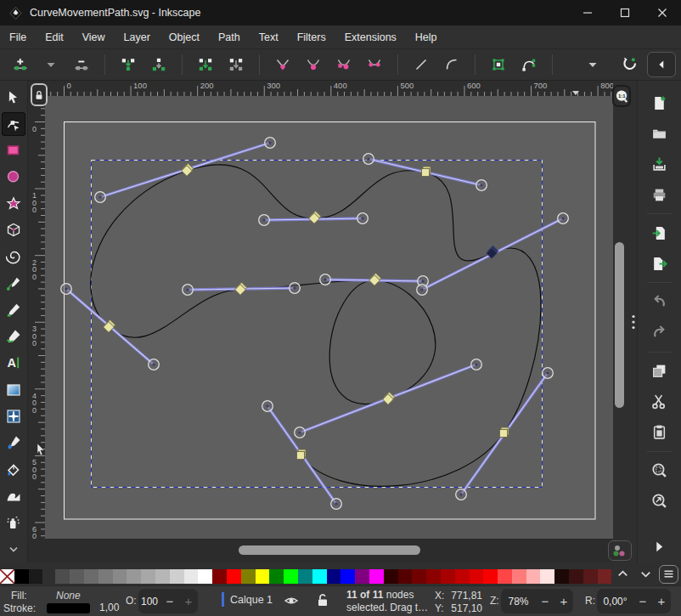 The width and height of the screenshot is (681, 616). What do you see at coordinates (329, 551) in the screenshot?
I see `horizontal-scrollbar-thumb` at bounding box center [329, 551].